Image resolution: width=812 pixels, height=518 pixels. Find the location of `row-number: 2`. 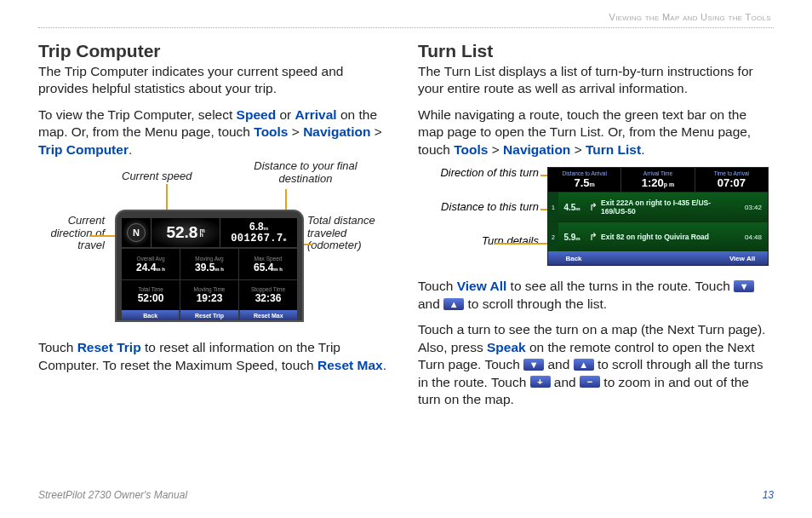

row-number: 2 is located at coordinates (553, 237).